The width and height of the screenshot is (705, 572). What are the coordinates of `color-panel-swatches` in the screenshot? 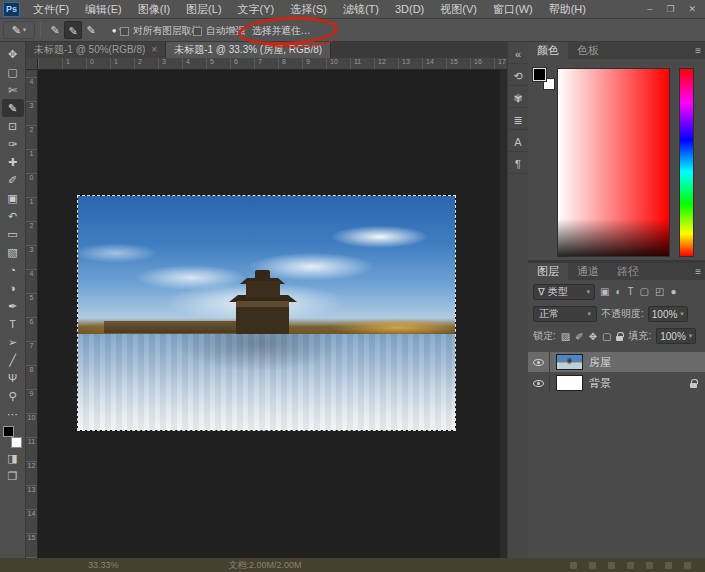 It's located at (544, 79).